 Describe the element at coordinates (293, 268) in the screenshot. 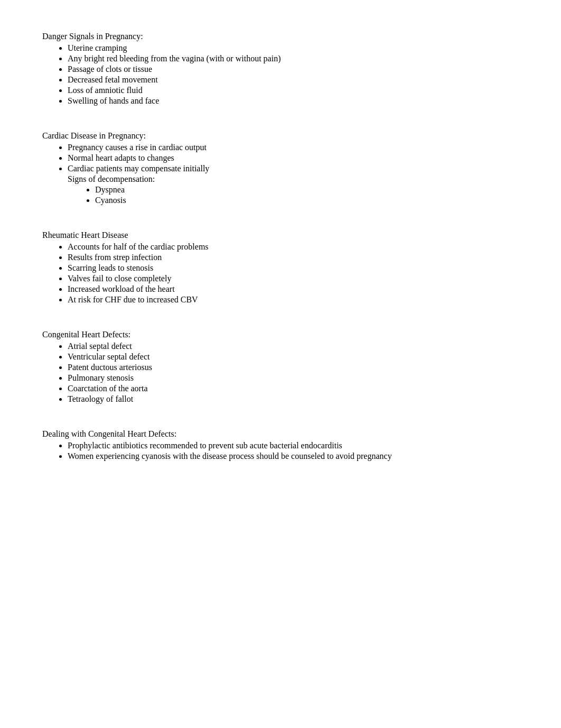

I see `list-item: Scarring leads to stenosis` at that location.